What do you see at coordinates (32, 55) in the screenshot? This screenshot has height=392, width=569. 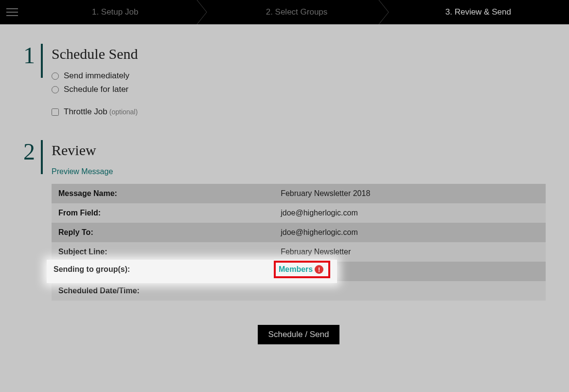 I see `section-number: 1` at bounding box center [32, 55].